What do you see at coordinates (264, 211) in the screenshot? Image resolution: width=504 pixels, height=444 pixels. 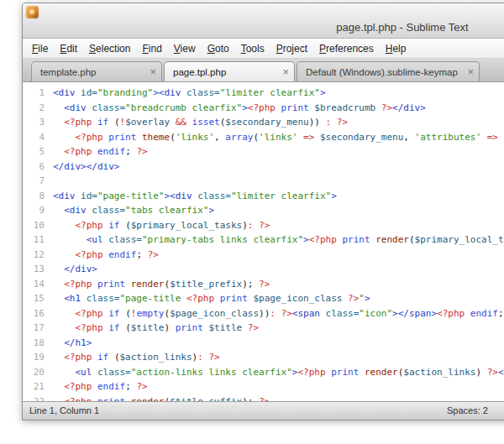 I see `code-line: 9 <div class="tabs clearfix">` at bounding box center [264, 211].